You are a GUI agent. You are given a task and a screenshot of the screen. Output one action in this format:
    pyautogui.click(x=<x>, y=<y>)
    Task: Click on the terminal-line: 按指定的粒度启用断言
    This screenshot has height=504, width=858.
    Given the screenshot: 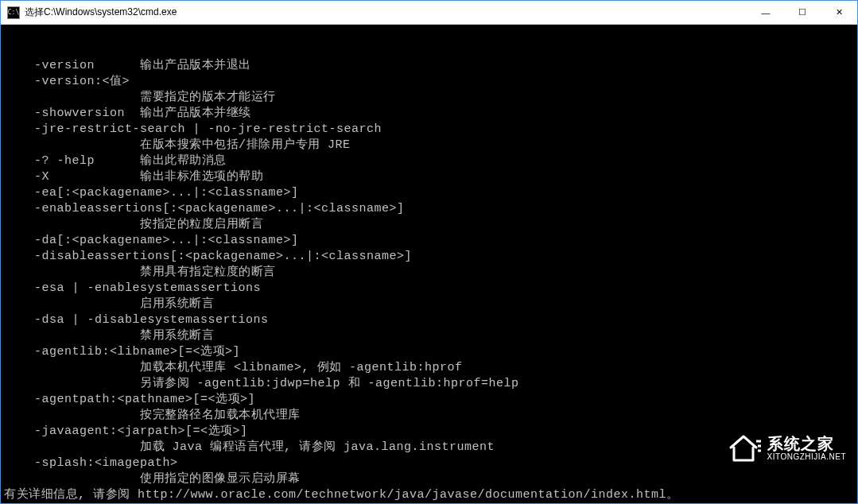 What is the action you would take?
    pyautogui.click(x=429, y=225)
    